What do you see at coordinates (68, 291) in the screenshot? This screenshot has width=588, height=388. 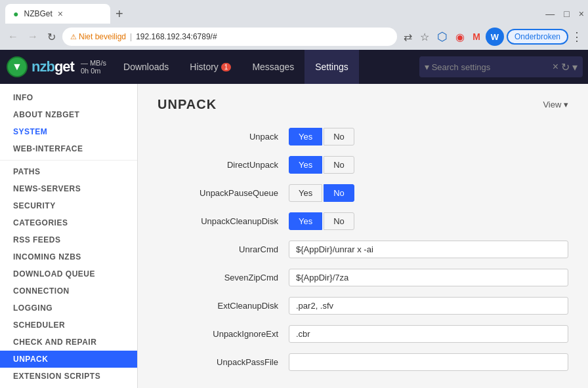 I see `sidebar-item-connection: CONNECTION` at bounding box center [68, 291].